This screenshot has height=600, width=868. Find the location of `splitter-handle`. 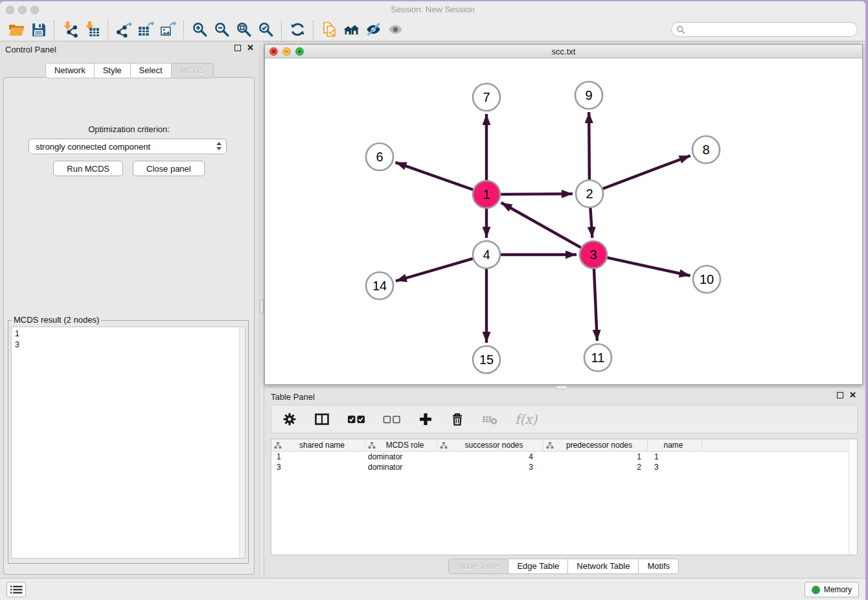

splitter-handle is located at coordinates (262, 306).